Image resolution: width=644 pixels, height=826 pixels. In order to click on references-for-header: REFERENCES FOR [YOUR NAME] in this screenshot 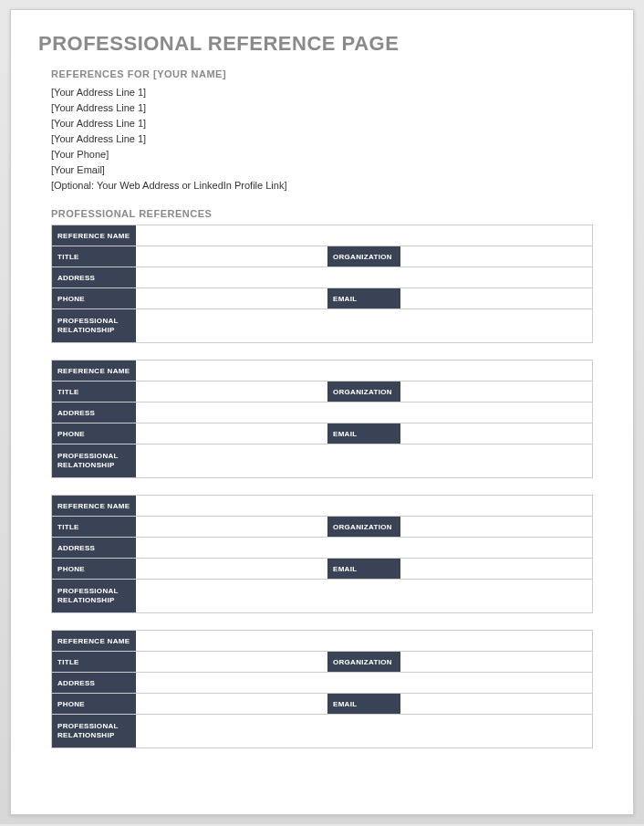, I will do `click(328, 74)`.